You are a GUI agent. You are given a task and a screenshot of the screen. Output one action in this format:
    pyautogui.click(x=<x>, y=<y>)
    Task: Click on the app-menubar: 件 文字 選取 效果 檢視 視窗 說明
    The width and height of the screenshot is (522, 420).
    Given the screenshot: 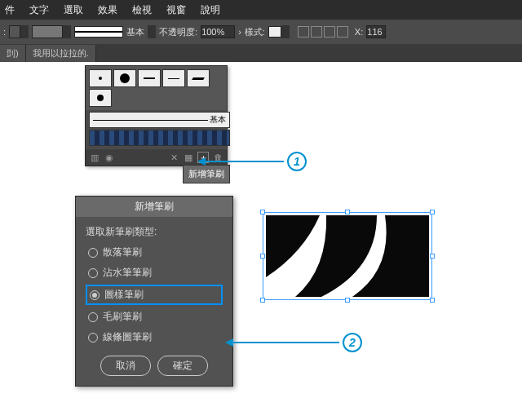 What is the action you would take?
    pyautogui.click(x=261, y=10)
    